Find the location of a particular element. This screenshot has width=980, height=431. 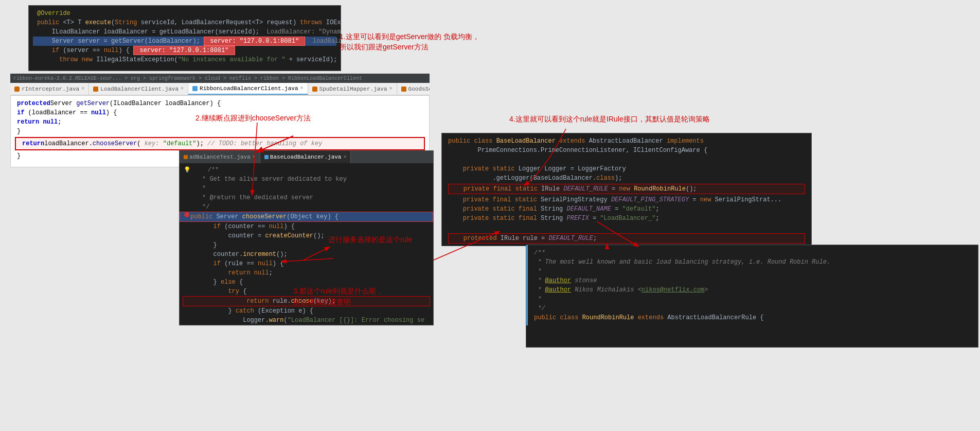

tab-label: RibbonLoadBalancerClient.java is located at coordinates (249, 89).